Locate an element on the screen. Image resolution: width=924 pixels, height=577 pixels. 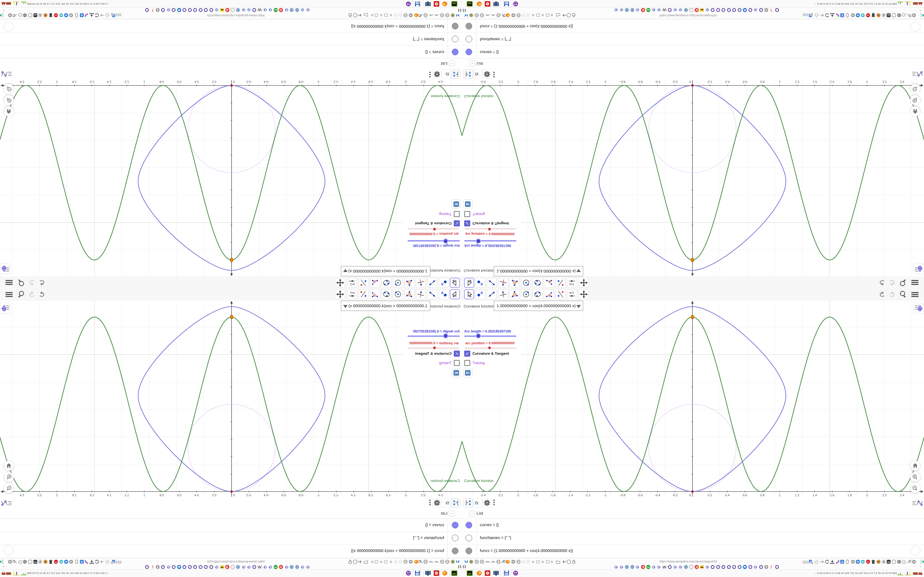
graphics-stylebar-button is located at coordinates (5, 269).